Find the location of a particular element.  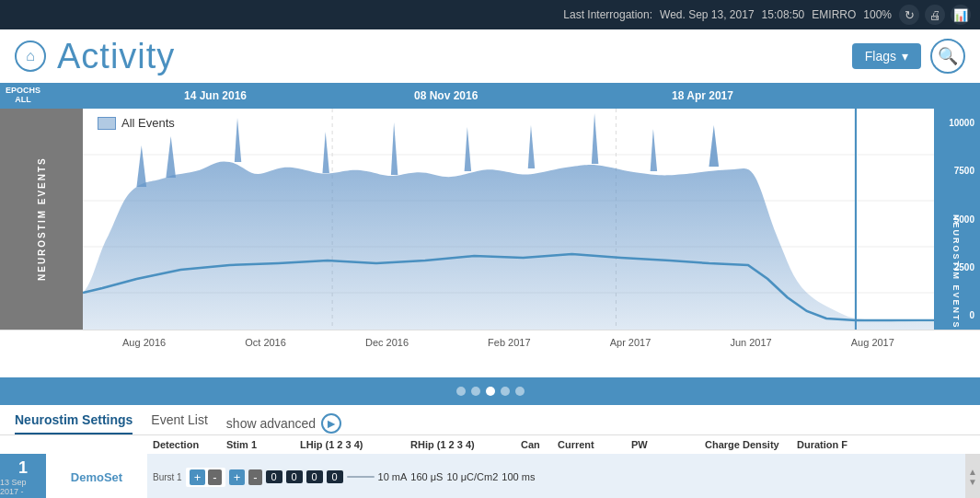

th-can: Can is located at coordinates (534, 445).